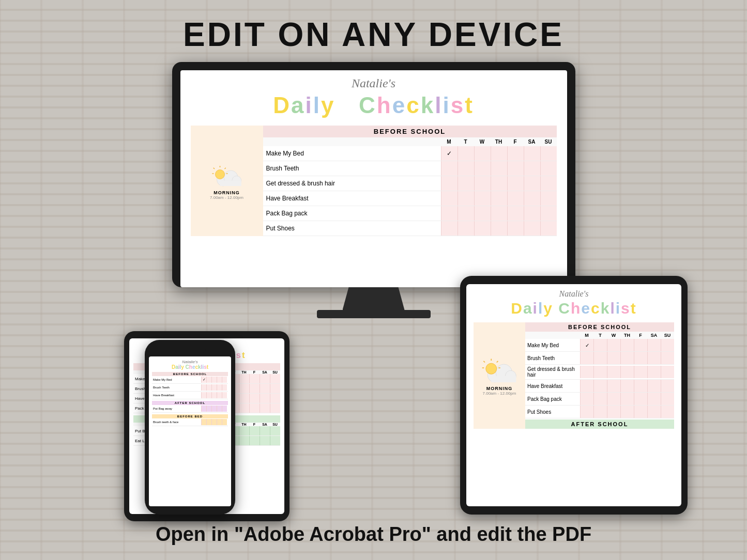 This screenshot has width=747, height=560. Describe the element at coordinates (515, 142) in the screenshot. I see `day-f: F` at that location.